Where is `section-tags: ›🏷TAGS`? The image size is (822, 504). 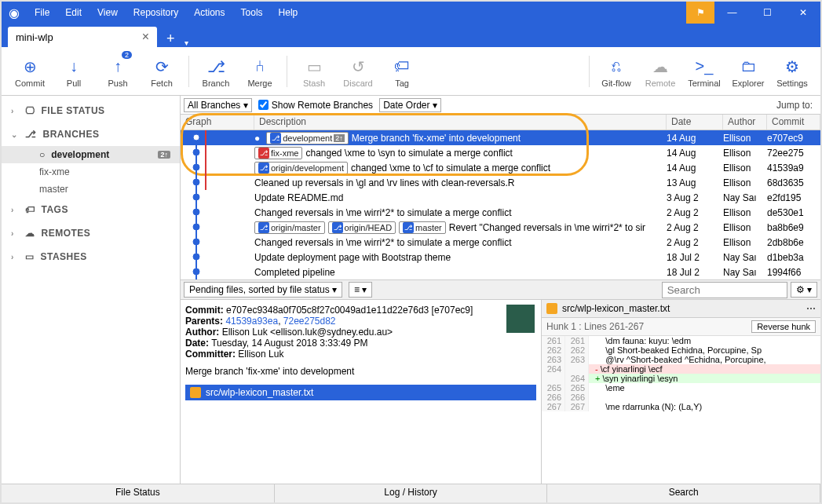 section-tags: ›🏷TAGS is located at coordinates (91, 210).